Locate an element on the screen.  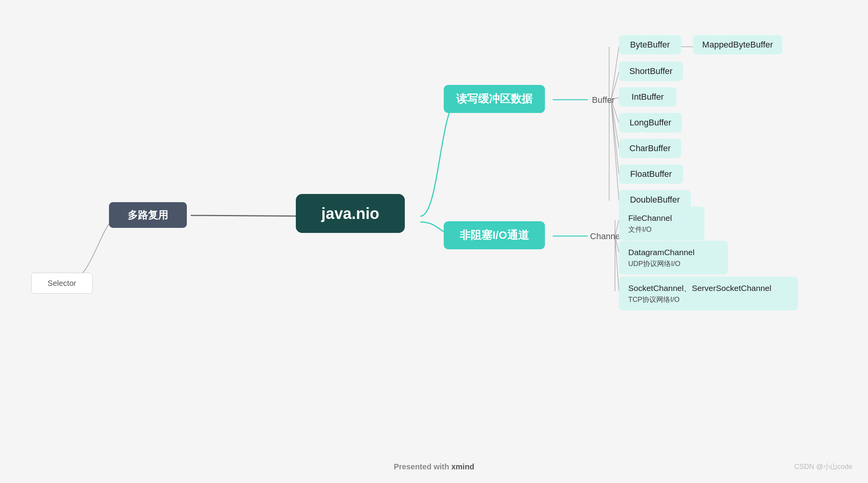
central-label: java.nio is located at coordinates (350, 213).